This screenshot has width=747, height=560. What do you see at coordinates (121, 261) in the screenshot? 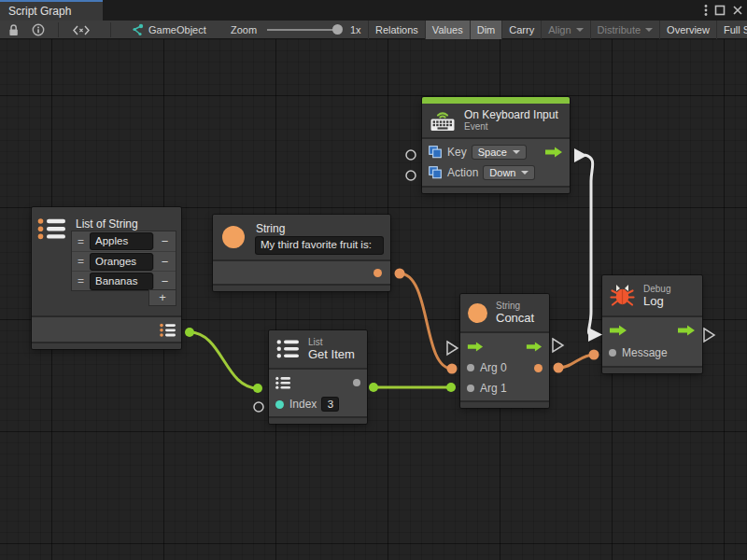
I see `list-item-field: Oranges` at bounding box center [121, 261].